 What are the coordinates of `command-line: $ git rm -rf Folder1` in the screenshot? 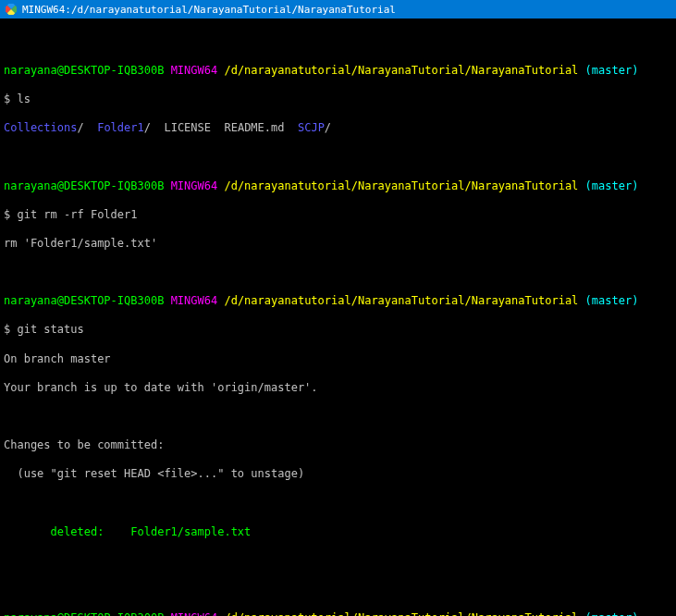 It's located at (338, 216).